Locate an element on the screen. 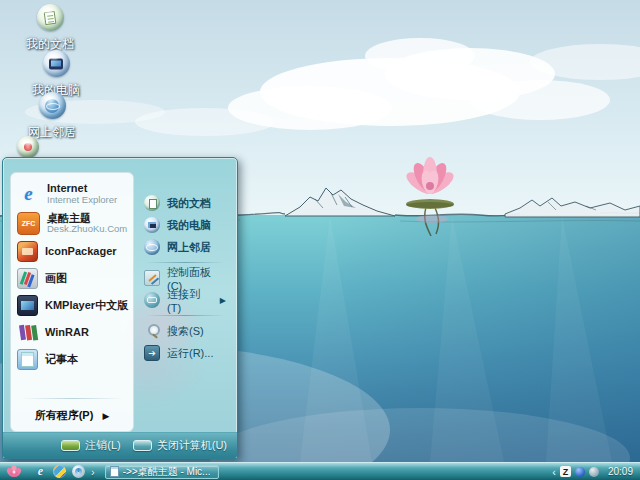 This screenshot has width=640, height=480. start-item-my-documents: 我的文档 is located at coordinates (185, 203).